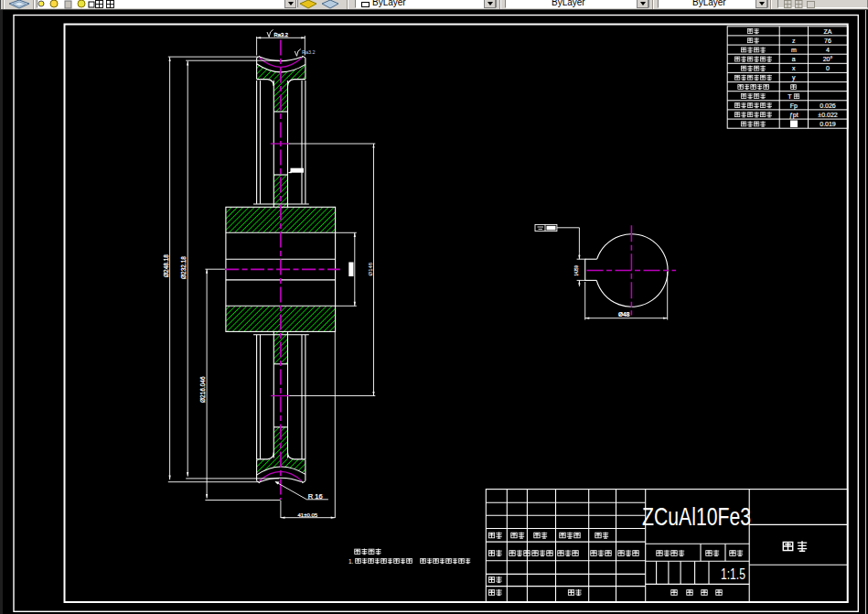 The height and width of the screenshot is (614, 868). What do you see at coordinates (828, 40) in the screenshot?
I see `svg-text: 76` at bounding box center [828, 40].